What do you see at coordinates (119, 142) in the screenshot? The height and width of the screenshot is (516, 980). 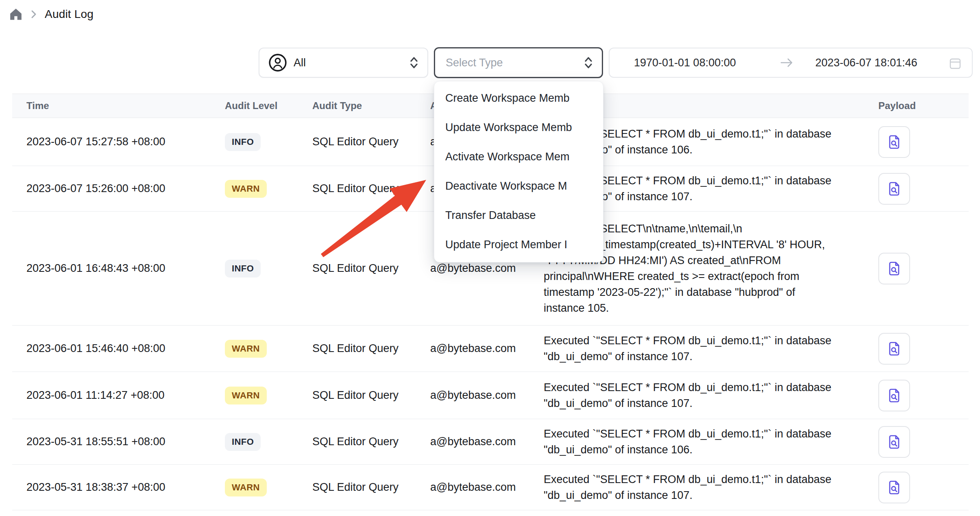 I see `cell-time: 2023-06-07 15:27:58 +08:00` at bounding box center [119, 142].